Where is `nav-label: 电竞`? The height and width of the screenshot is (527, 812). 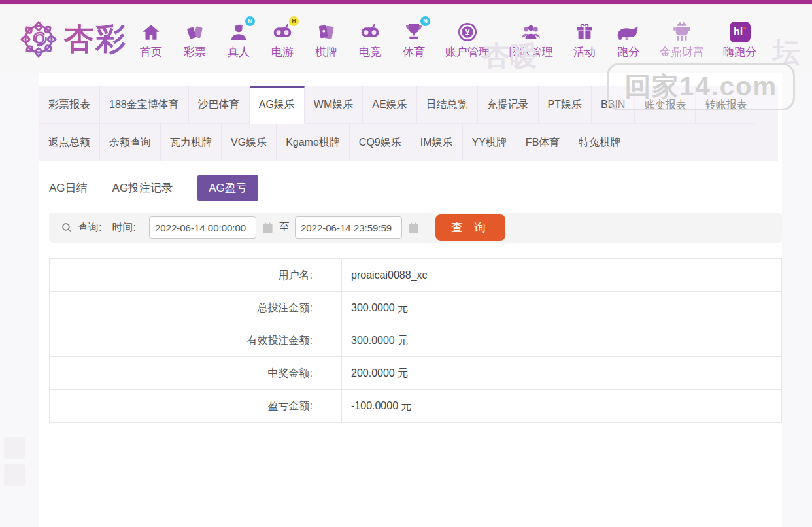 nav-label: 电竞 is located at coordinates (370, 52).